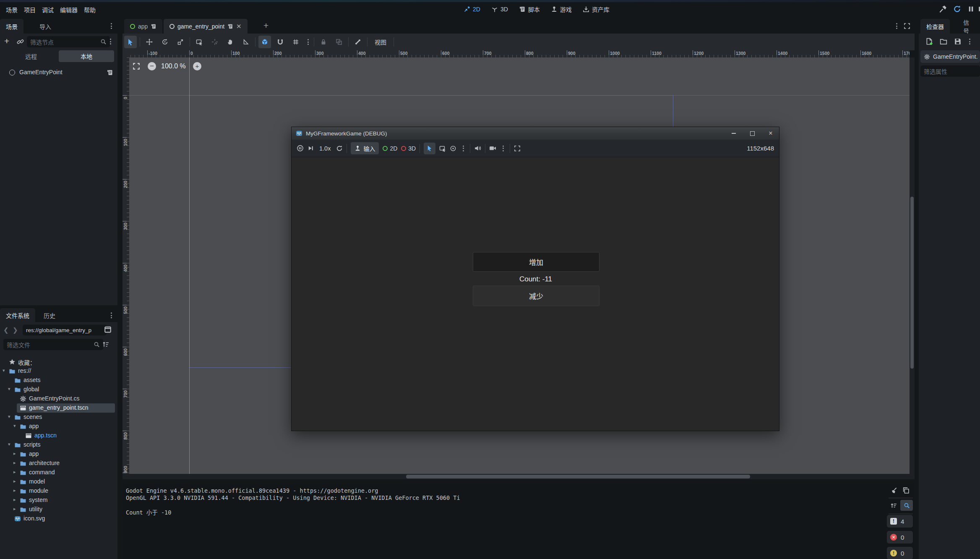  What do you see at coordinates (310, 148) in the screenshot?
I see `next-frame-icon` at bounding box center [310, 148].